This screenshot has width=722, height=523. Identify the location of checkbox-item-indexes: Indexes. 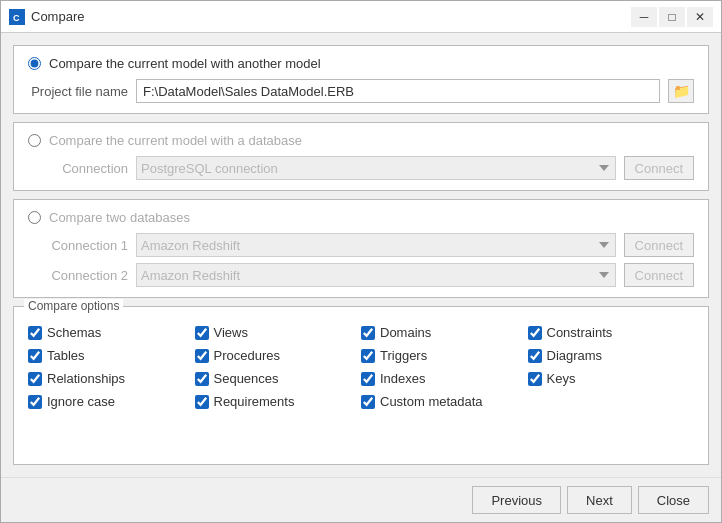
(444, 378).